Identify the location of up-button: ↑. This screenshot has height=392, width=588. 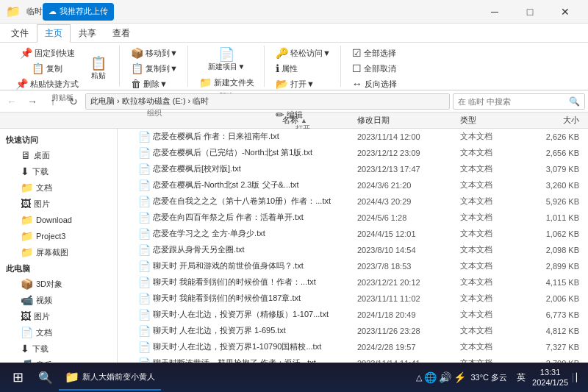
(53, 101).